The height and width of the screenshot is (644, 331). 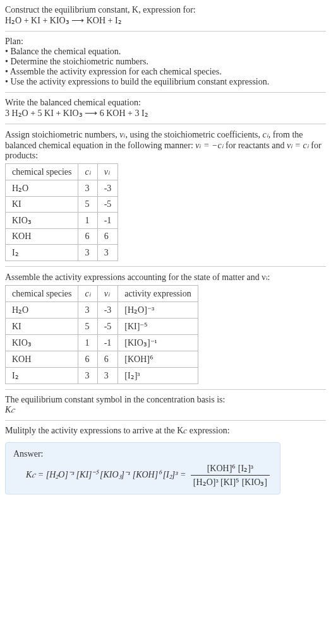 What do you see at coordinates (166, 108) in the screenshot?
I see `balanced-section: Write the balanced chemical equation: 3 …` at bounding box center [166, 108].